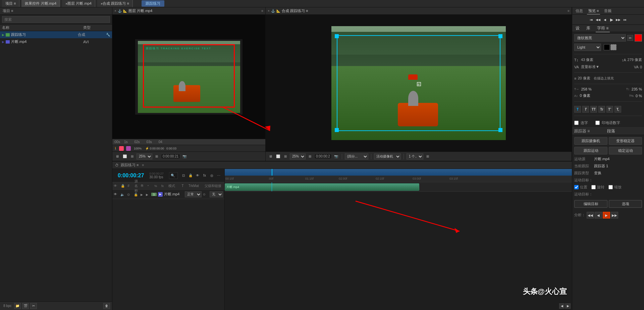 The height and width of the screenshot is (310, 644). What do you see at coordinates (568, 306) in the screenshot?
I see `nav-right-btn: ▶` at bounding box center [568, 306].